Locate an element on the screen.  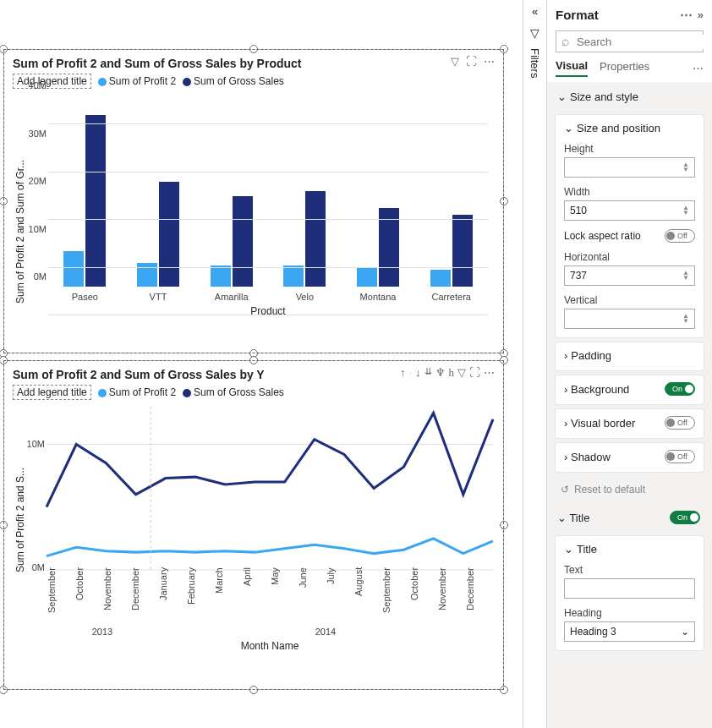
x-tick-label: VTT is located at coordinates (159, 297).